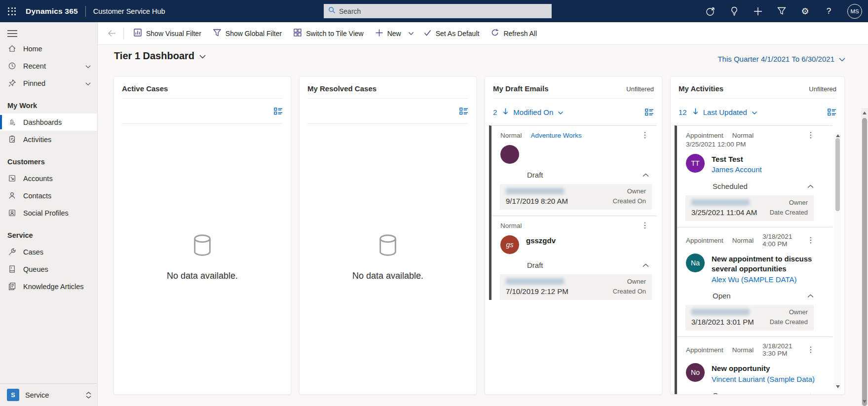  Describe the element at coordinates (411, 34) in the screenshot. I see `new-dropdown-chevron-icon` at that location.